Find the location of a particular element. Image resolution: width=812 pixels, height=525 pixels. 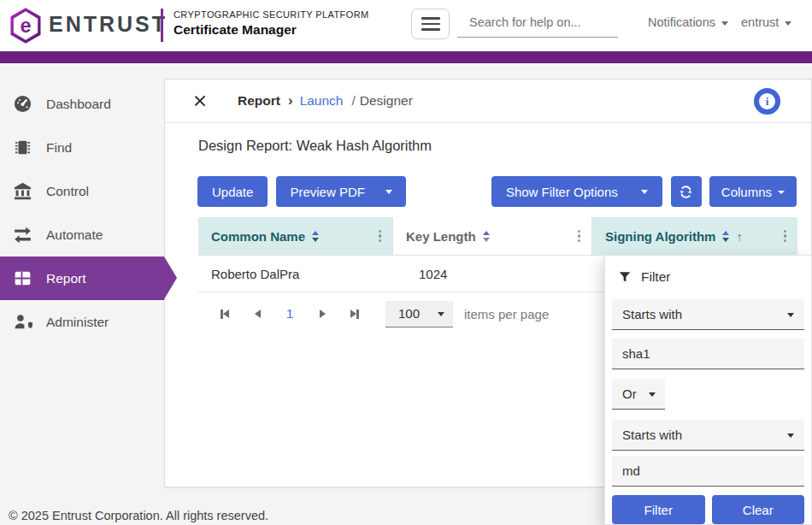

sidebar-item-label: Report is located at coordinates (67, 279).